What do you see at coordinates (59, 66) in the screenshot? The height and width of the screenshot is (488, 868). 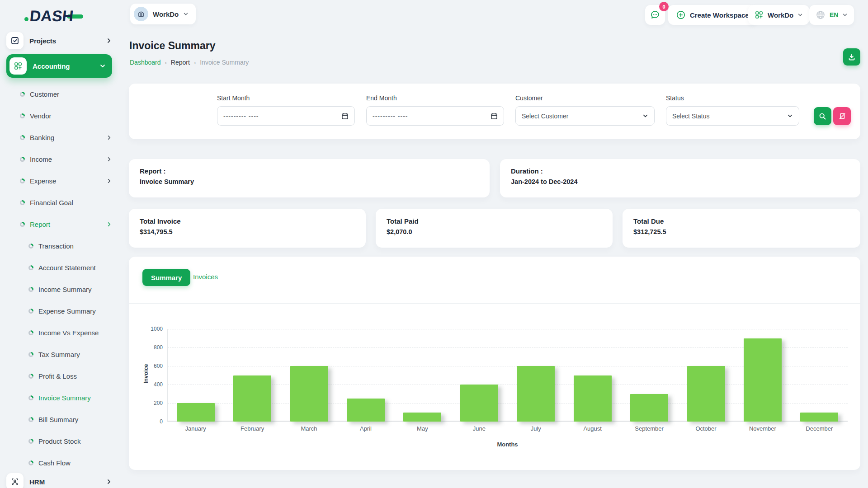 I see `sidebar-item-accounting: Accounting` at bounding box center [59, 66].